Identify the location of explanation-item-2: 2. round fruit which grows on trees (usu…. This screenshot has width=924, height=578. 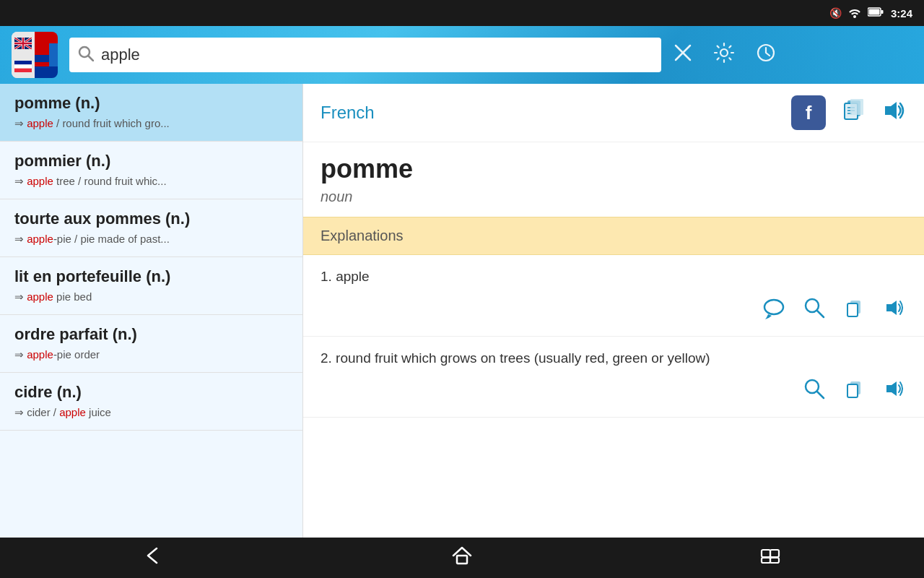
(614, 377).